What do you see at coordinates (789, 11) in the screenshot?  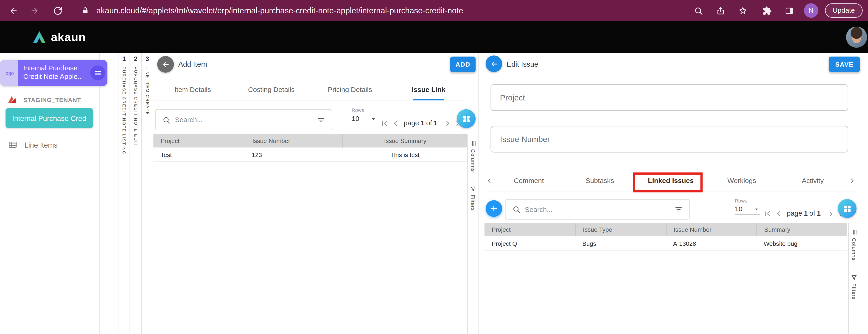 I see `side-panel-icon` at bounding box center [789, 11].